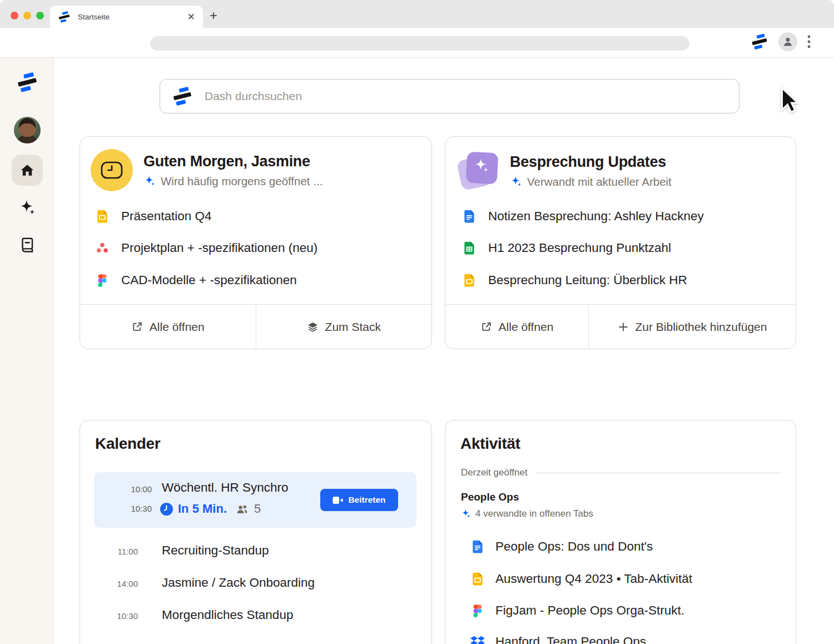 This screenshot has width=834, height=644. What do you see at coordinates (590, 611) in the screenshot?
I see `item-label: FigJam - People Ops Orga-Strukt.` at bounding box center [590, 611].